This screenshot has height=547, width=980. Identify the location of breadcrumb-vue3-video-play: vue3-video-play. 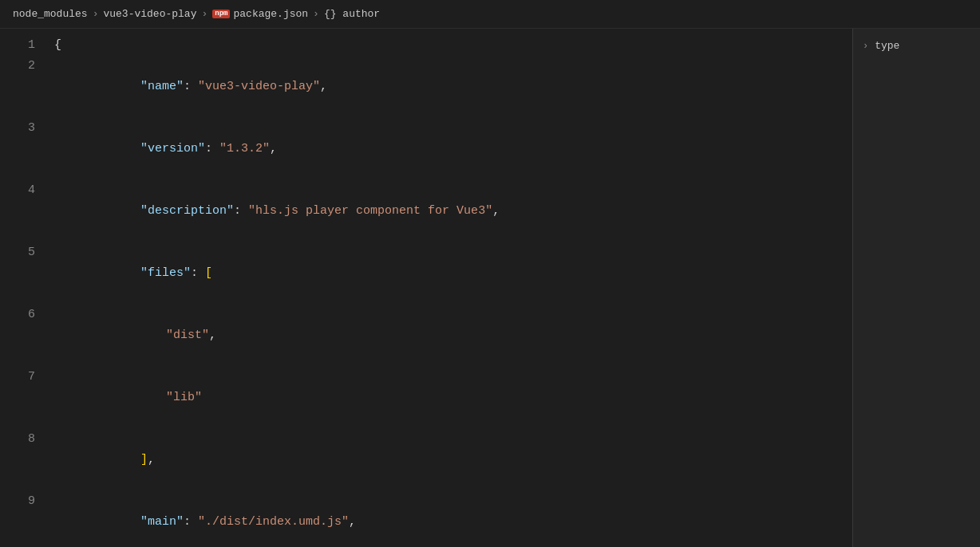
(150, 14).